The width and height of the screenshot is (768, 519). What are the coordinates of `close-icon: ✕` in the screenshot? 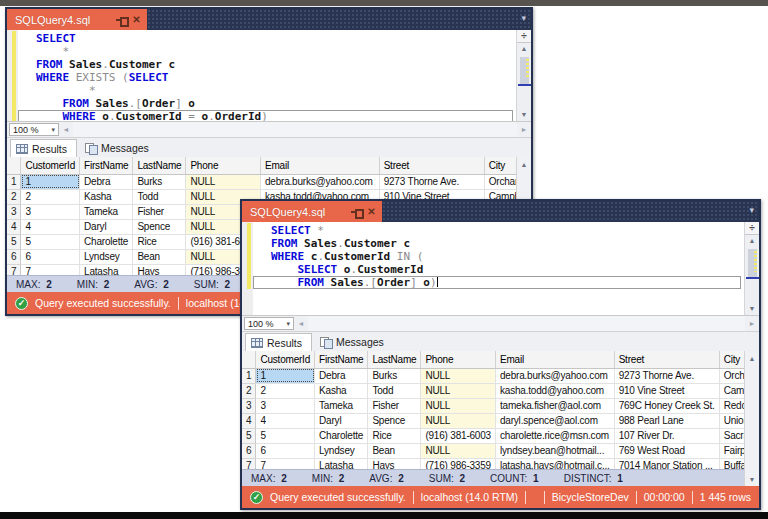 It's located at (371, 212).